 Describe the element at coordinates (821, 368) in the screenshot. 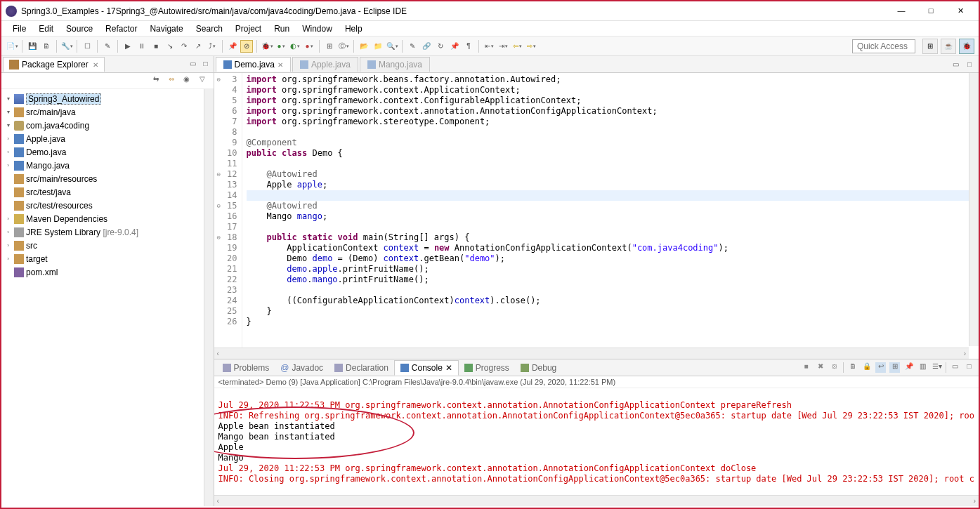

I see `remove-launch-icon: ✖` at that location.